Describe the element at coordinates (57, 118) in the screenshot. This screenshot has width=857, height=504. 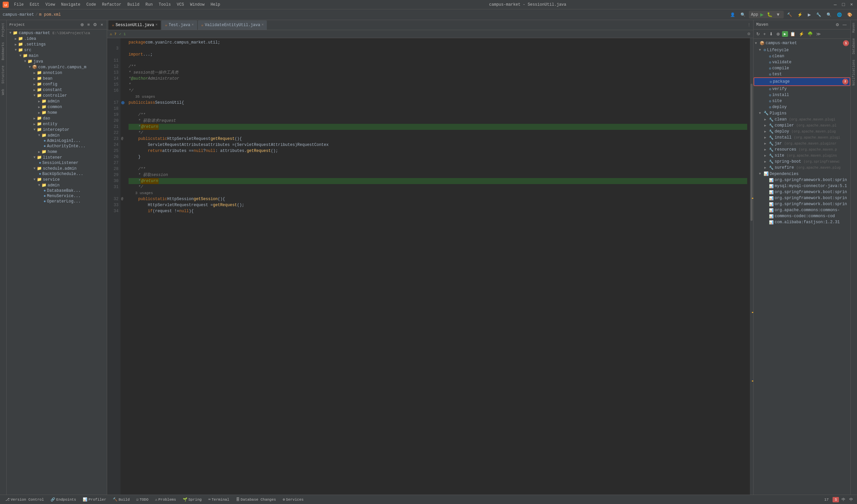
I see `tree-dao: ▶ 📁 dao` at that location.